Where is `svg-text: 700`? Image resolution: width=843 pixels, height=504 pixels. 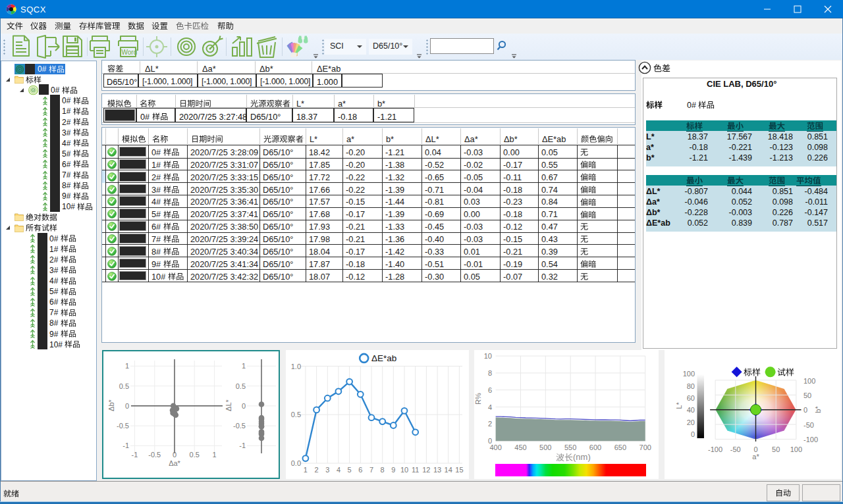
svg-text: 700 is located at coordinates (645, 447).